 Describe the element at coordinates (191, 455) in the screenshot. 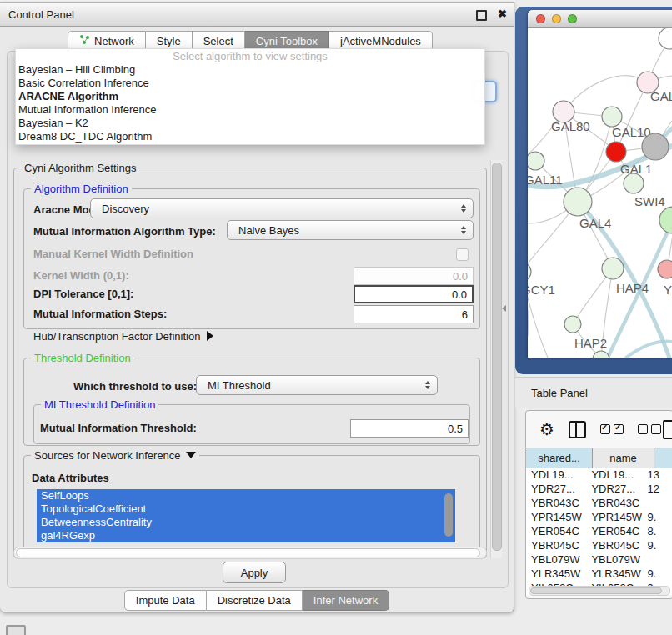

I see `expanded-arrow-icon` at that location.